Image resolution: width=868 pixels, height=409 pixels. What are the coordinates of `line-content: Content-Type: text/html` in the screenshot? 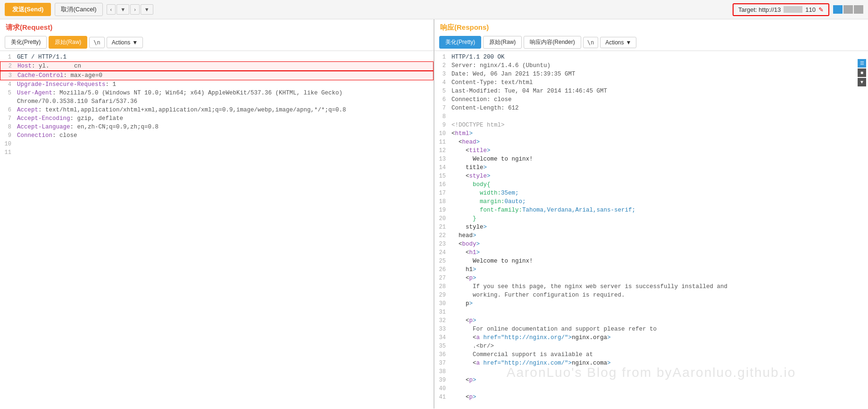 It's located at (659, 83).